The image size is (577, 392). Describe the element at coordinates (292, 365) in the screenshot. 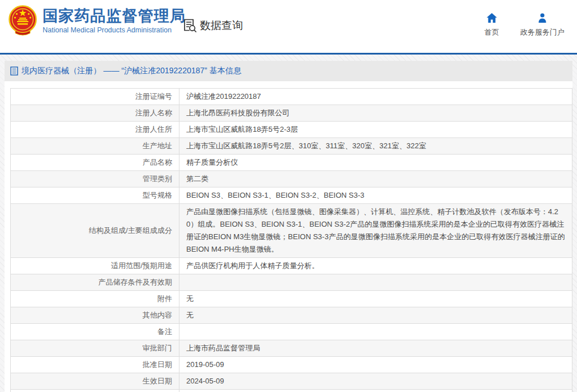

I see `table-row: 批准日期2019-05-09` at that location.